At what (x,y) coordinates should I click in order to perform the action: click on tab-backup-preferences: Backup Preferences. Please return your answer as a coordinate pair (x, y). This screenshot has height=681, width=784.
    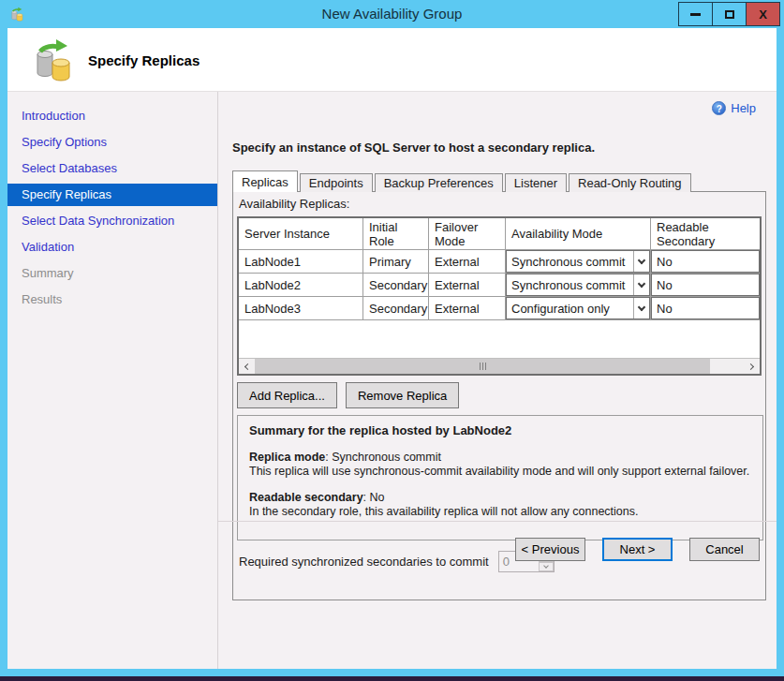
    Looking at the image, I should click on (438, 183).